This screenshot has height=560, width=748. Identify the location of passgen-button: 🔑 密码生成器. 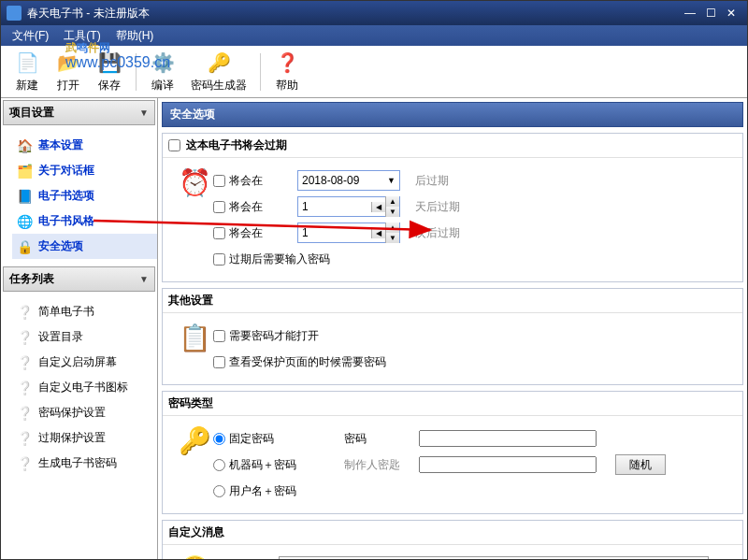
(219, 71).